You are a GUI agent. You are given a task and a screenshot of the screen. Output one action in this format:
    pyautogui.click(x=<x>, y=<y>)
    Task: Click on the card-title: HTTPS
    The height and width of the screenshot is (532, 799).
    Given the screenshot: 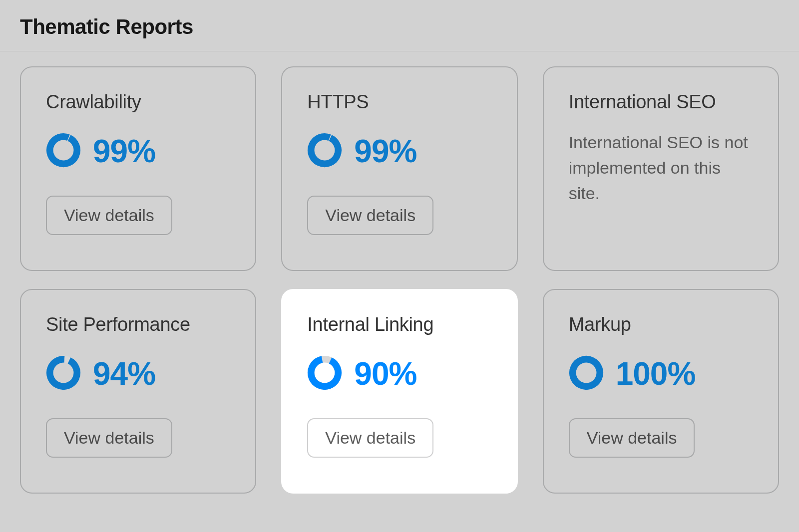 What is the action you would take?
    pyautogui.click(x=400, y=102)
    